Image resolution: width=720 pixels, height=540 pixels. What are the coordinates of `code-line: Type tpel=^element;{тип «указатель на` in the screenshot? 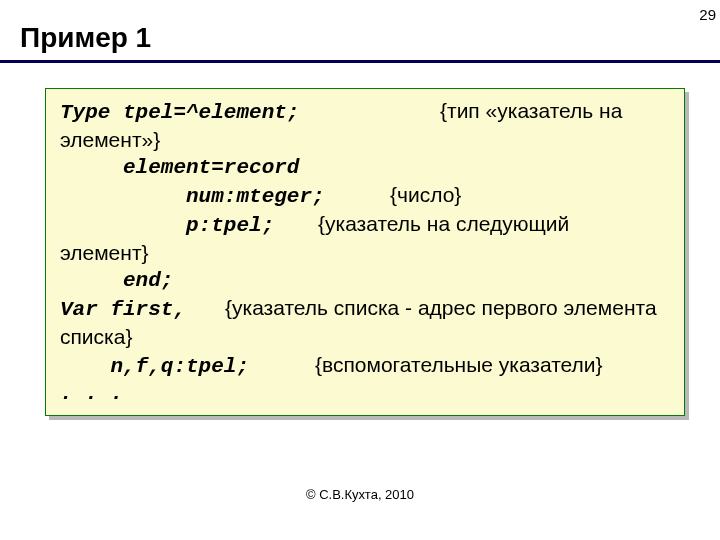 It's located at (365, 112).